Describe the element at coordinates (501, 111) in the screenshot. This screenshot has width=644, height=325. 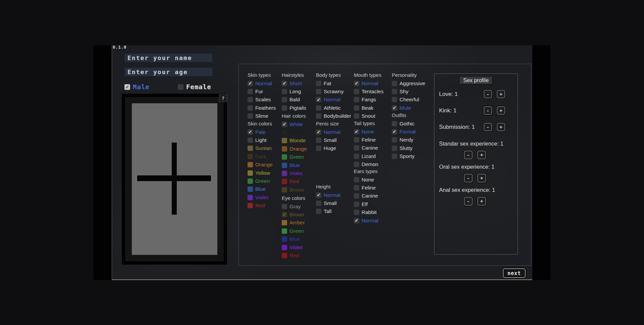
I see `increase-kink-button: +` at that location.